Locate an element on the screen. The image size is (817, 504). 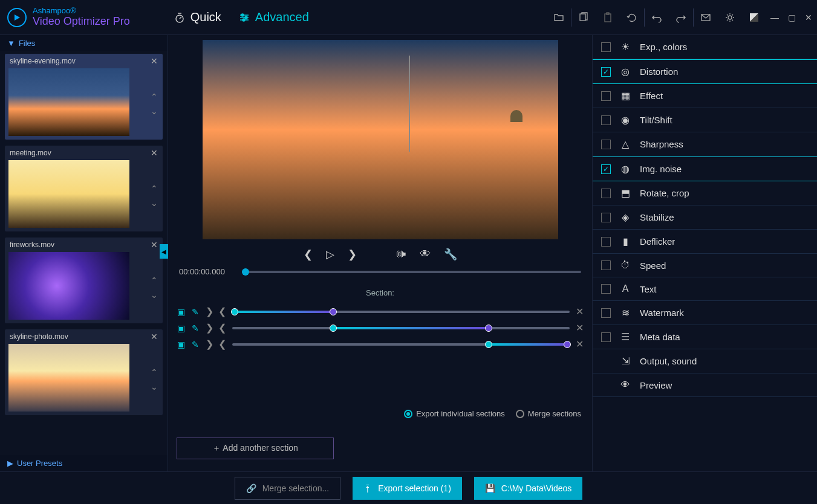
tool-preview: 👁Preview is located at coordinates (705, 386).